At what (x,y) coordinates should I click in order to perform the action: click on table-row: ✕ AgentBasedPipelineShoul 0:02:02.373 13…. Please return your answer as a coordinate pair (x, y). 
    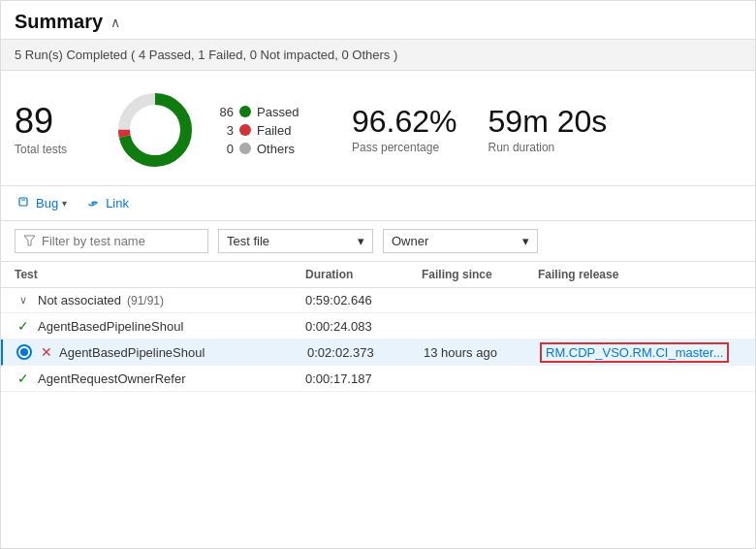
    Looking at the image, I should click on (378, 353).